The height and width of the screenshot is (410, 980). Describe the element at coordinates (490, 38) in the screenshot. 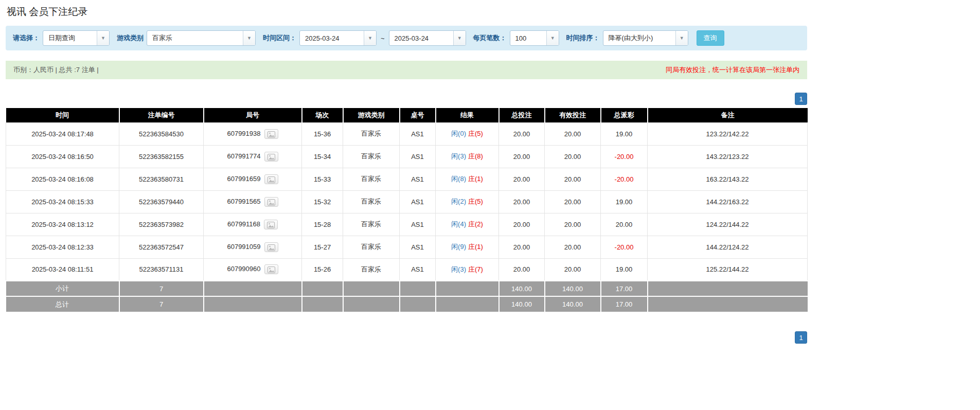

I see `page-size-label: 每页笔数：` at that location.